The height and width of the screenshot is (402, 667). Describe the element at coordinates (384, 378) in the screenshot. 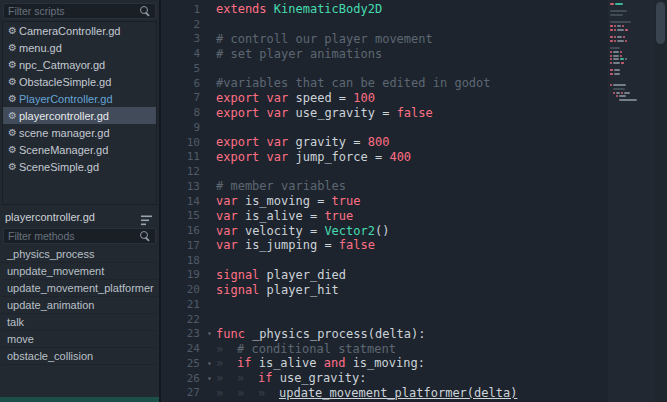

I see `code-line: 26▾»»if use_gravity:` at that location.